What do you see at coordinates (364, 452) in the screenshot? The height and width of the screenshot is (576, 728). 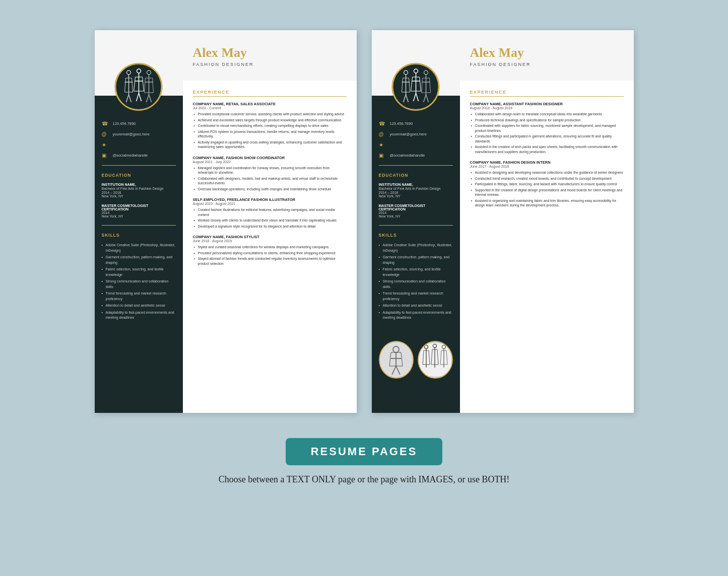 I see `resume-pages-badge: RESUME PAGES` at bounding box center [364, 452].